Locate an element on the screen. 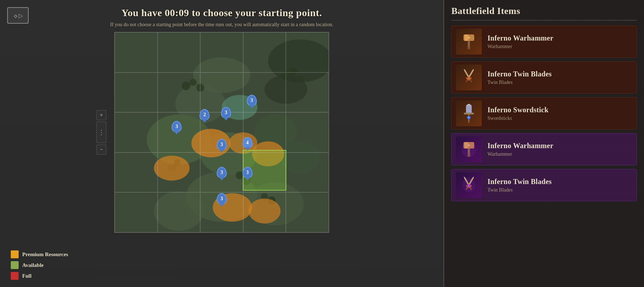  item-name-1: Inferno Warhammer is located at coordinates (520, 38).